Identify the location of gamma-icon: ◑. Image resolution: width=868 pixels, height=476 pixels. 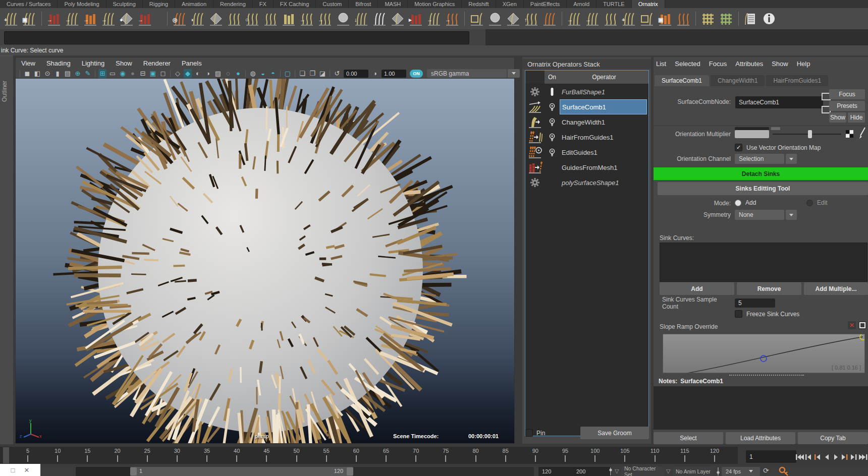
(375, 74).